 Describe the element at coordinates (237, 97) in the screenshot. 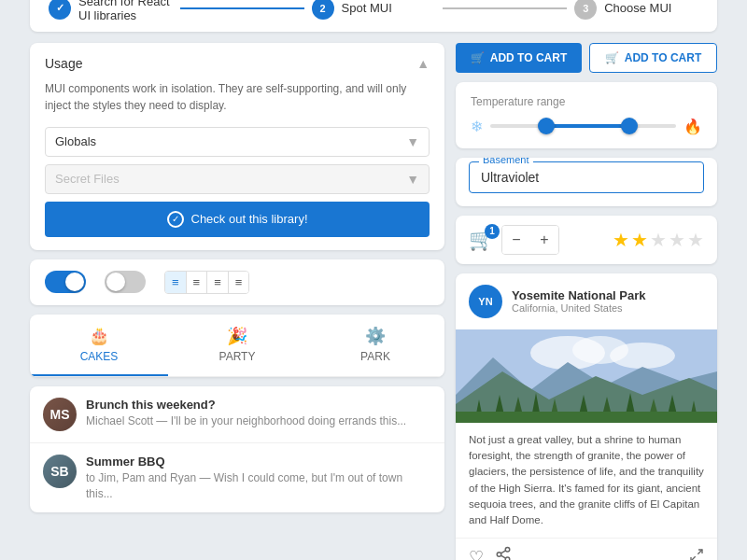

I see `usage-description: MUI components work in isolation. They a…` at that location.